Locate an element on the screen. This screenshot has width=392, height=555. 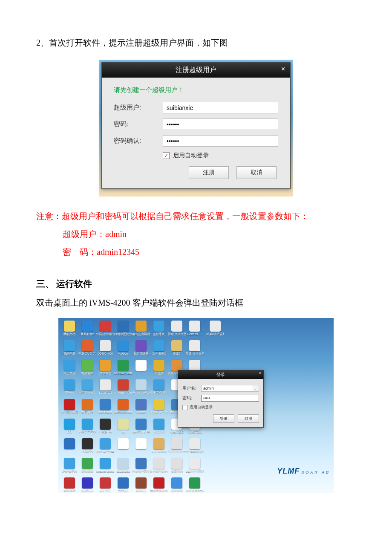
desktop-icon-label: 菜鸟直卖网货源欢 is located at coordinates (141, 334).